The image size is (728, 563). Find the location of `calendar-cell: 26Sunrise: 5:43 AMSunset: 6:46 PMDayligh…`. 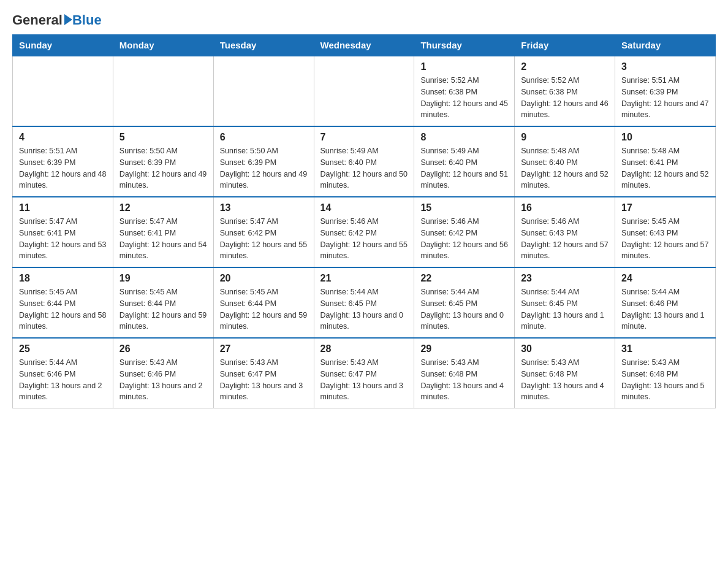

calendar-cell: 26Sunrise: 5:43 AMSunset: 6:46 PMDayligh… is located at coordinates (163, 373).